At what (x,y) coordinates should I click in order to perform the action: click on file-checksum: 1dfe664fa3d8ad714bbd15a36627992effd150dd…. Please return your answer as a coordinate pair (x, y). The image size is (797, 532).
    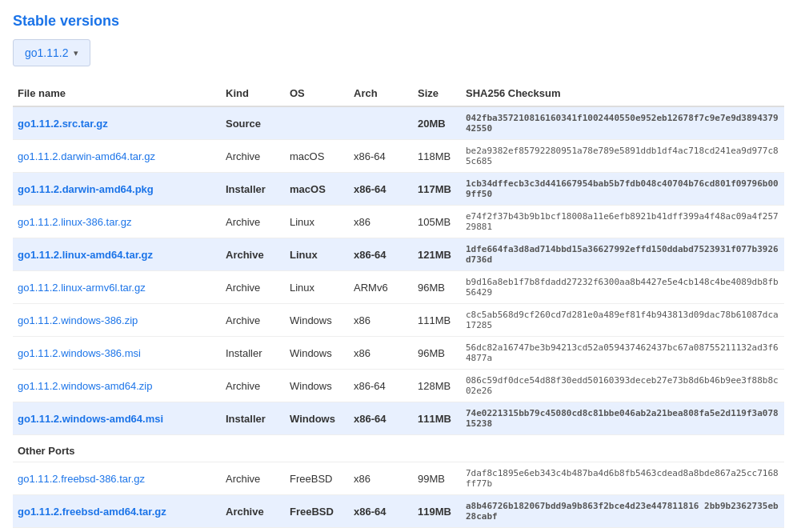
    Looking at the image, I should click on (623, 254).